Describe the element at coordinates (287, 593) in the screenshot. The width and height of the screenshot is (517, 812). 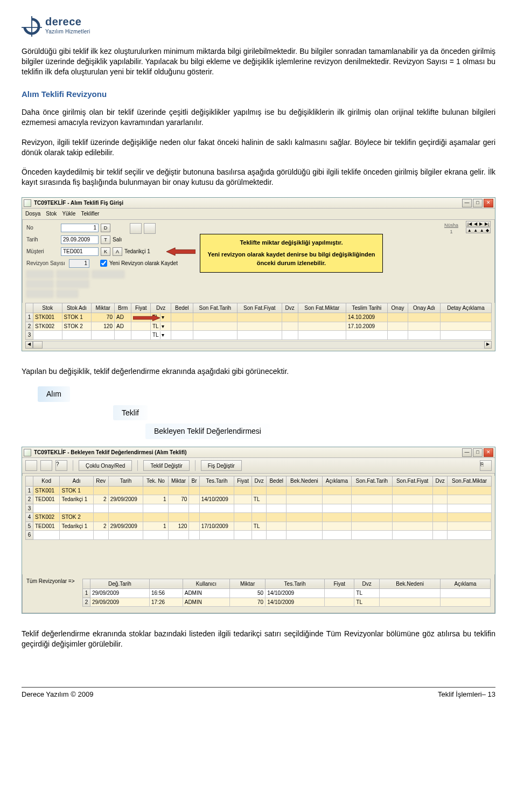
I see `grid-revizyonlar: Değ.TarihKullanıcıMiktarTes.TarihFiyatDv…` at that location.